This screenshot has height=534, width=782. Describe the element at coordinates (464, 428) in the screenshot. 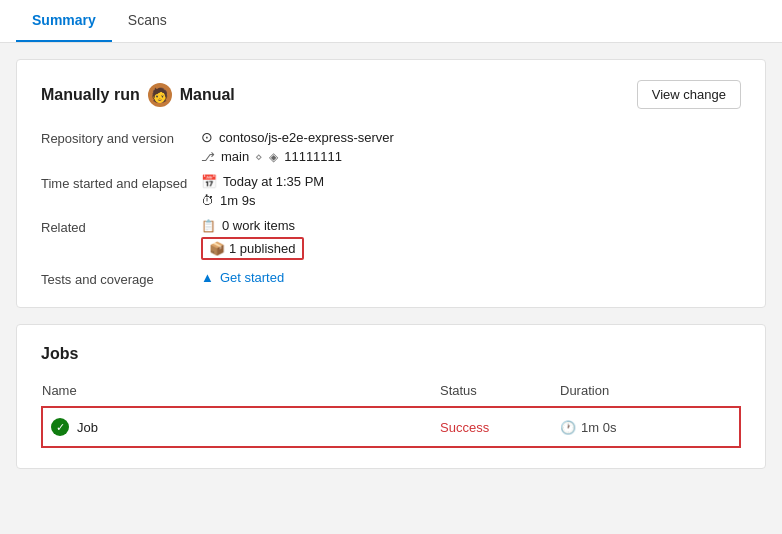

I see `status-badge: Success` at that location.